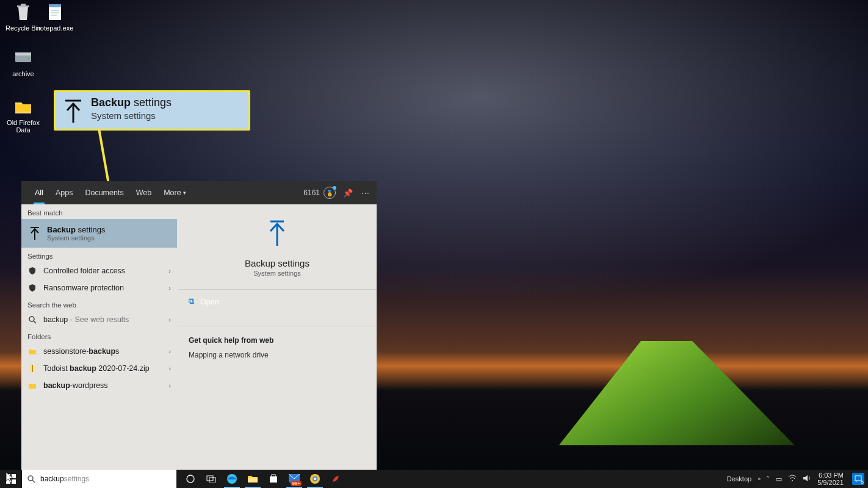  Describe the element at coordinates (277, 264) in the screenshot. I see `preview-title: Backup settings` at that location.